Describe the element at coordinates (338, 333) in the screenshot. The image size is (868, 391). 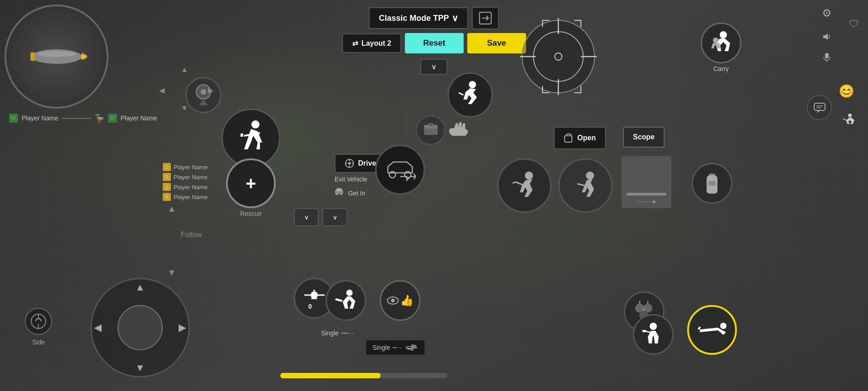
I see `single-label-row-1: Single ━━→` at that location.